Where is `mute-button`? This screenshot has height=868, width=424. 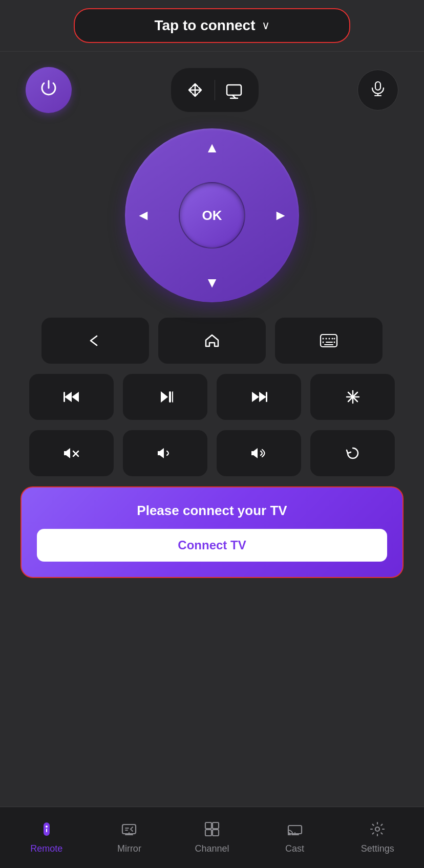
mute-button is located at coordinates (72, 453).